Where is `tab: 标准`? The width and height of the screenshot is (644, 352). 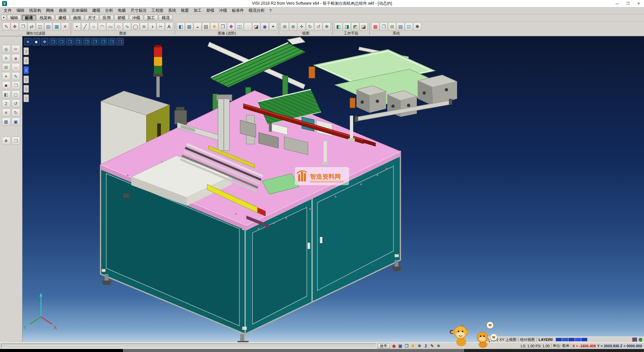
tab: 标准 is located at coordinates (29, 17).